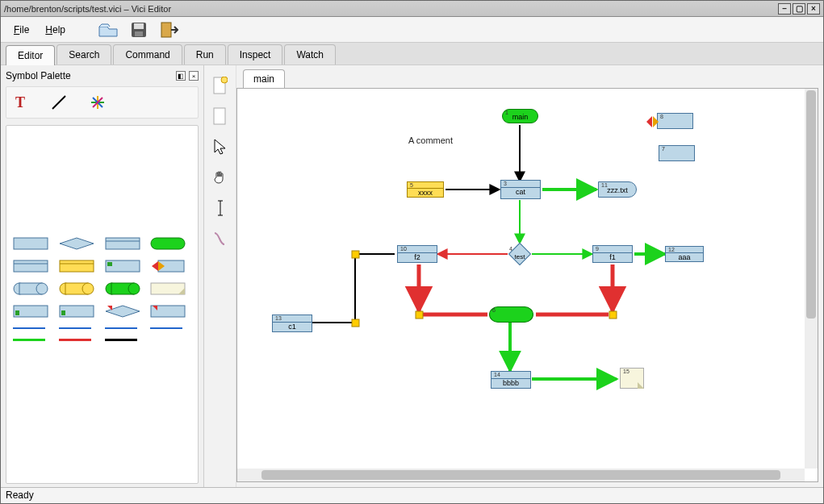 This screenshot has height=504, width=824. What do you see at coordinates (391, 9) in the screenshot?
I see `window-title: /home/brenton/scripts/test.vici – Vici E…` at bounding box center [391, 9].